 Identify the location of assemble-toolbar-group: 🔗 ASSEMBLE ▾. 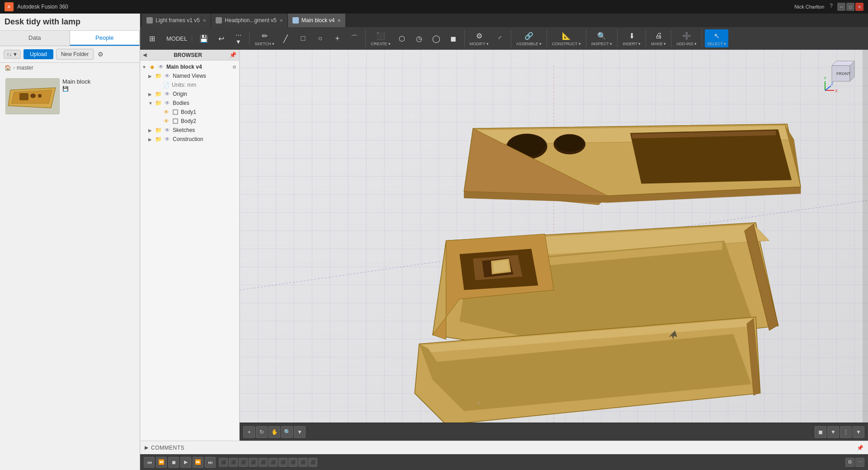
(531, 38).